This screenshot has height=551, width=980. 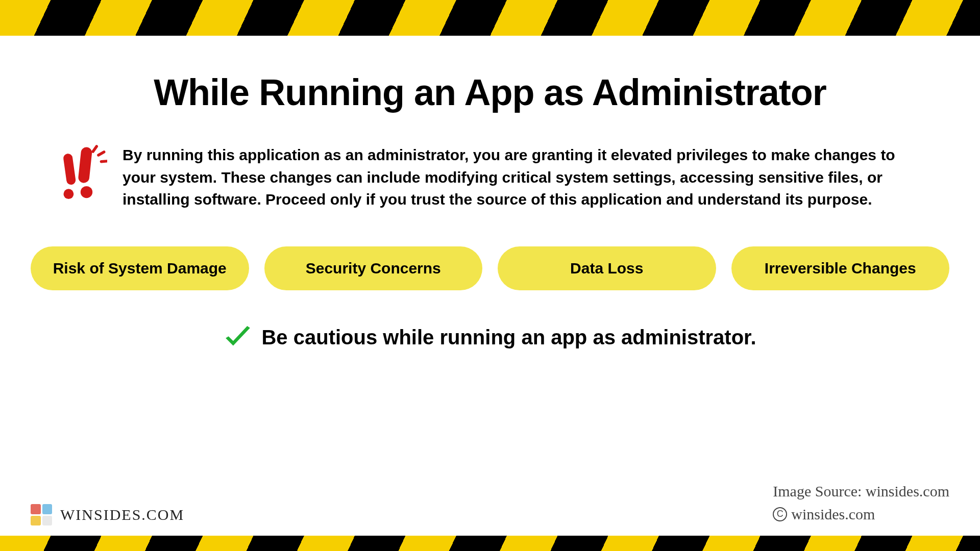 What do you see at coordinates (833, 514) in the screenshot?
I see `copyright-text: winsides.com` at bounding box center [833, 514].